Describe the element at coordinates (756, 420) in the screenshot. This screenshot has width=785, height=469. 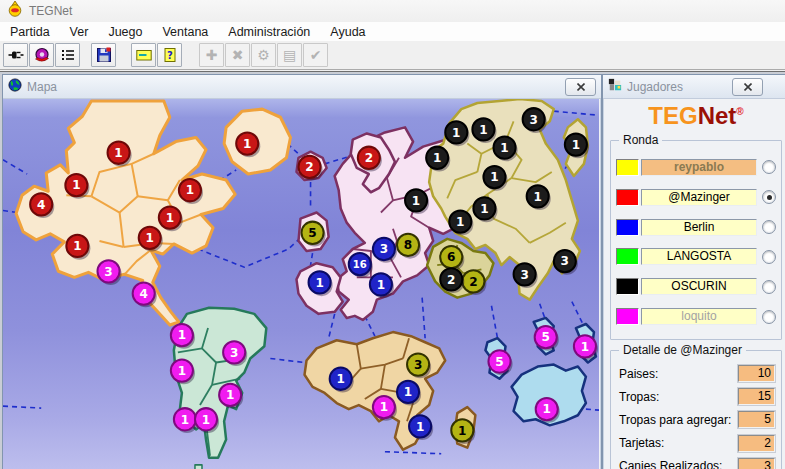
I see `detail-value: 5` at that location.